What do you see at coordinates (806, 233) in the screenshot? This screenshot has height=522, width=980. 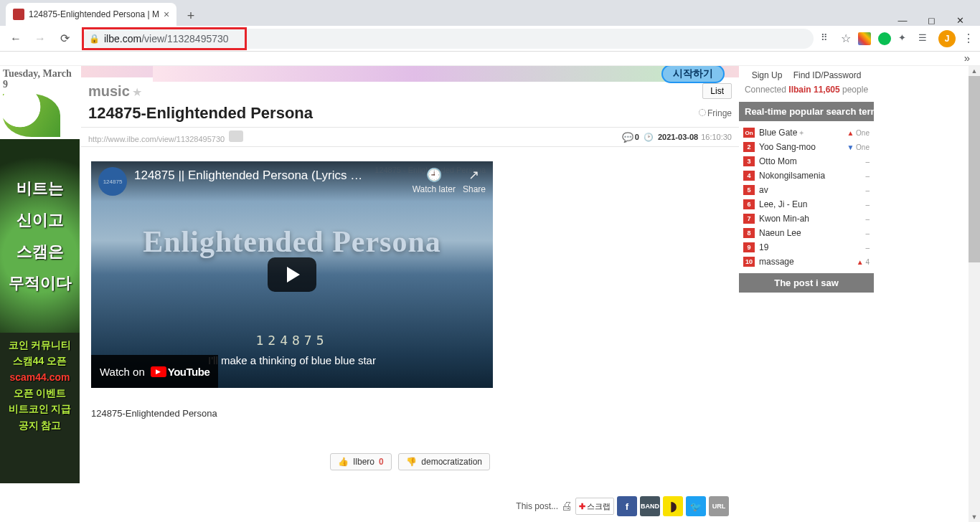 I see `search-item: 8Naeun Lee–` at bounding box center [806, 233].